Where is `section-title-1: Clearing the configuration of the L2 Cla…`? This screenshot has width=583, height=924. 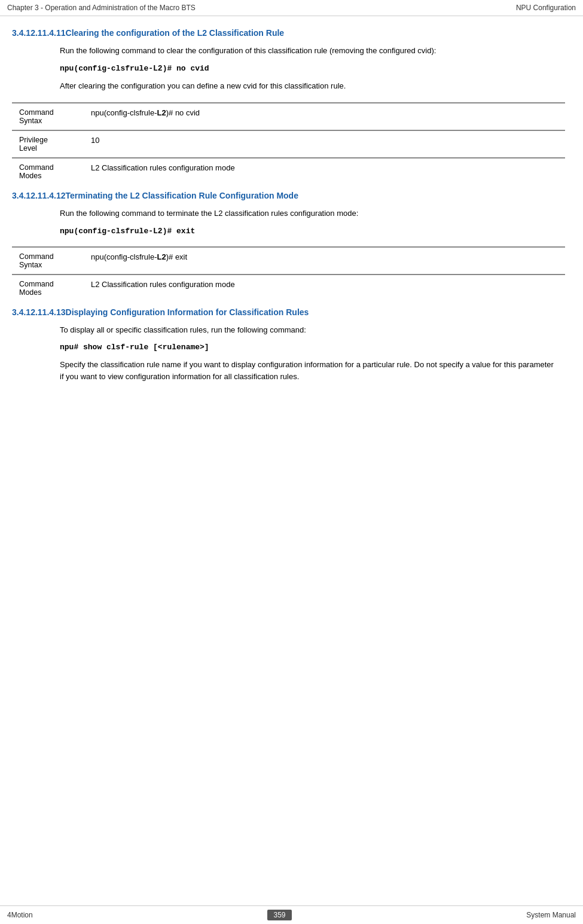 section-title-1: Clearing the configuration of the L2 Cla… is located at coordinates (175, 33).